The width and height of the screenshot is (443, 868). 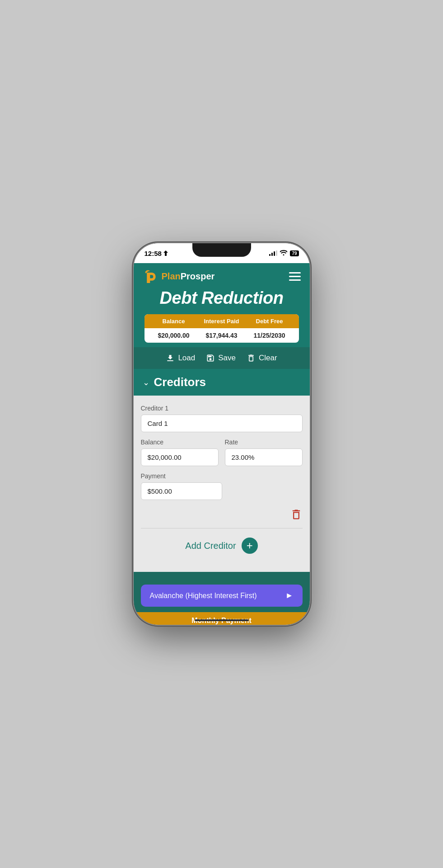 I want to click on save-button: Save, so click(x=221, y=358).